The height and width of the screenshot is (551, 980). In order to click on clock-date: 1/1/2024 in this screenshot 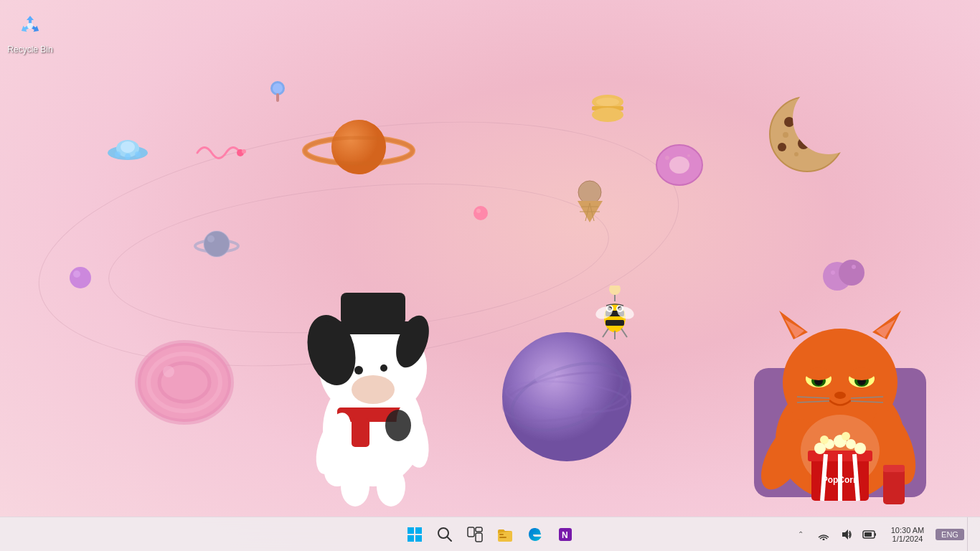, I will do `click(908, 539)`.